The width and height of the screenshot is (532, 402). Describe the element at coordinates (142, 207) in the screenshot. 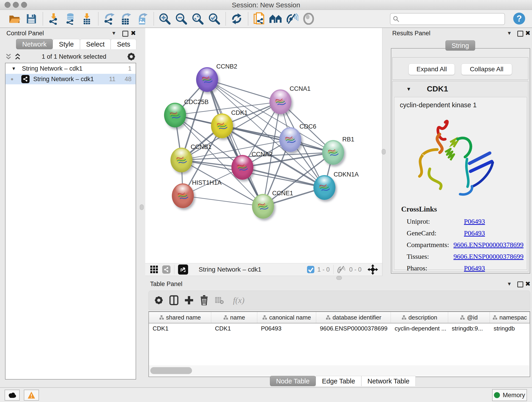

I see `left-splitter-handle` at that location.